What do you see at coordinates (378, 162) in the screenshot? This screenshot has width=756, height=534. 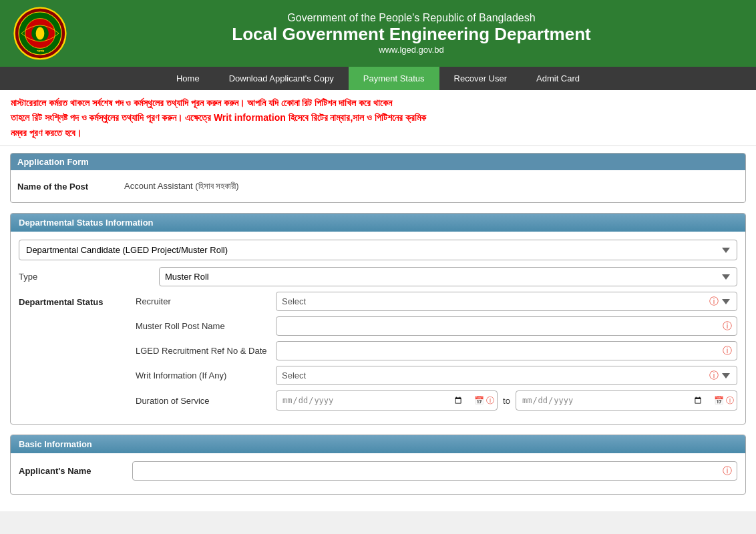 I see `application-form-title: Application Form` at bounding box center [378, 162].